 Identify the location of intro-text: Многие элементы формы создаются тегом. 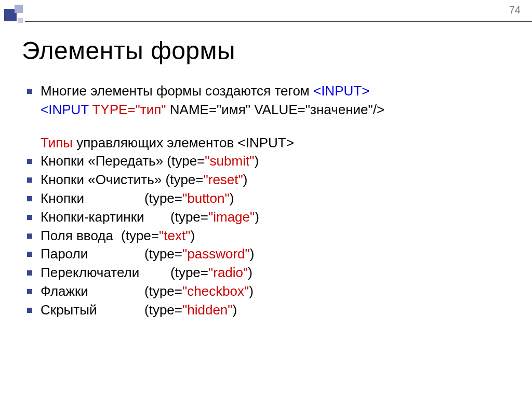
(177, 91).